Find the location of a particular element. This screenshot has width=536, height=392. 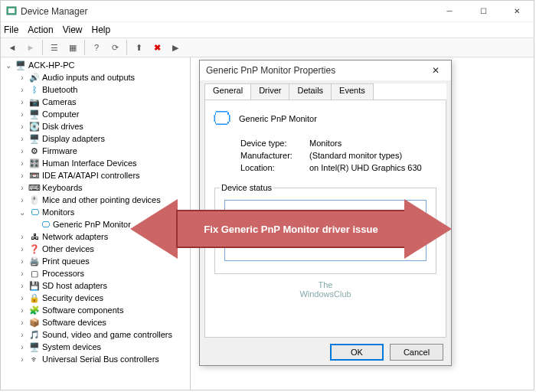

other-icon: ❓ is located at coordinates (34, 249).